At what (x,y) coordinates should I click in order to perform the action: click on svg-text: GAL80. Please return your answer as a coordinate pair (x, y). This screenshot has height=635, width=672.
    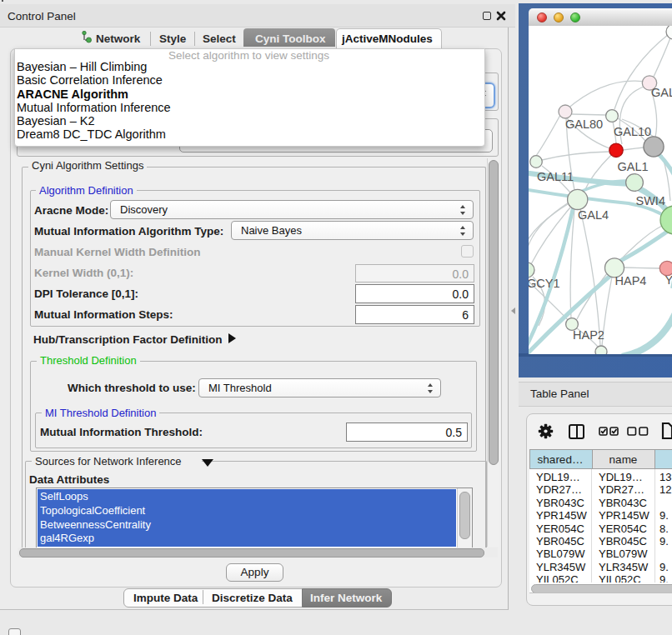
    Looking at the image, I should click on (584, 124).